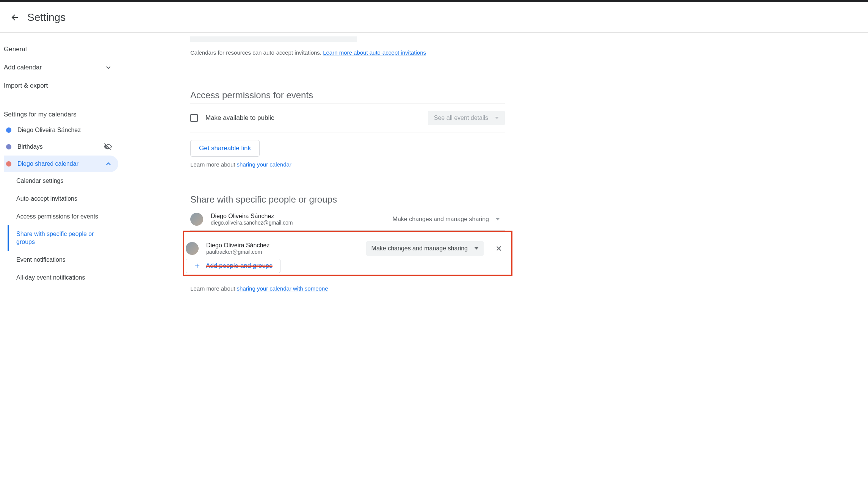  I want to click on learn-auto-accept-link: Learn more about auto-accept invitations, so click(374, 52).